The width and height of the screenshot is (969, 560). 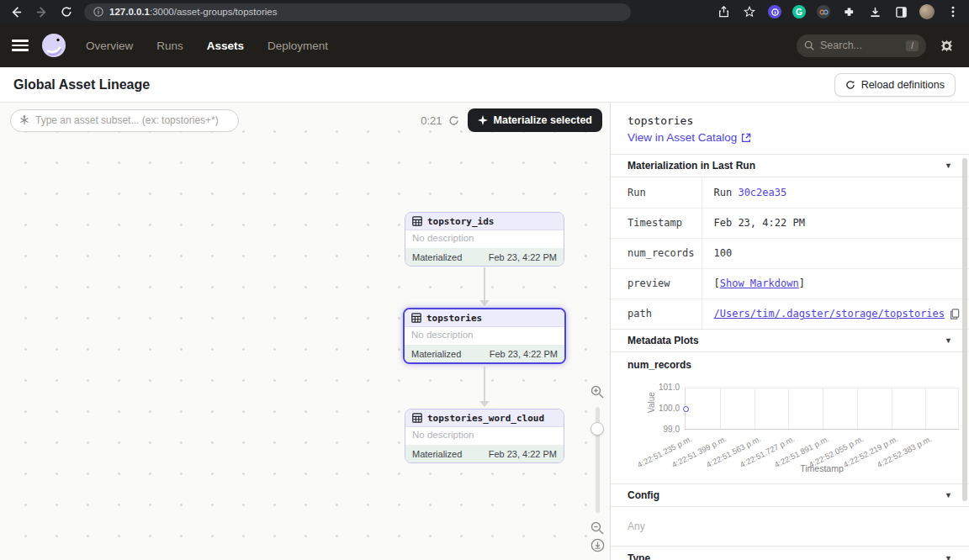 What do you see at coordinates (790, 553) in the screenshot?
I see `section-type: Type ▼` at bounding box center [790, 553].